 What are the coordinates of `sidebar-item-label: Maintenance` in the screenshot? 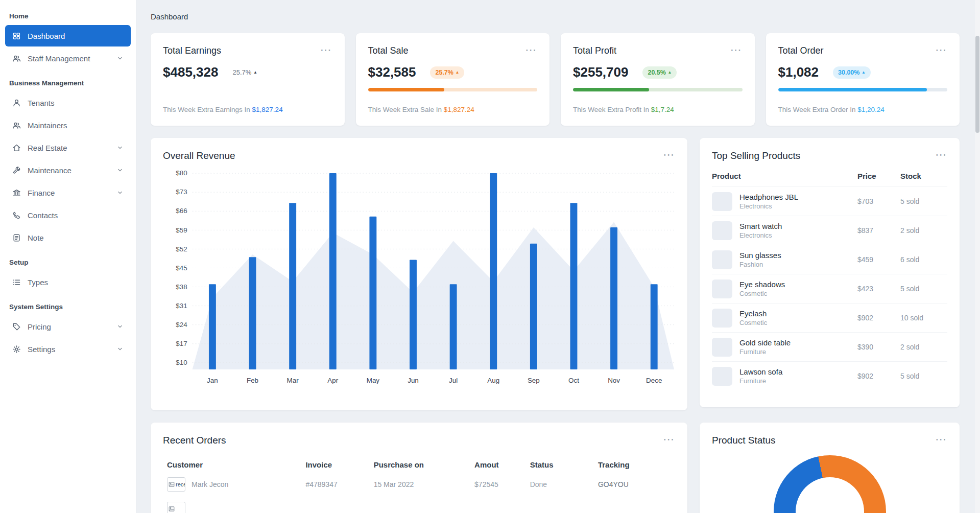 It's located at (50, 171).